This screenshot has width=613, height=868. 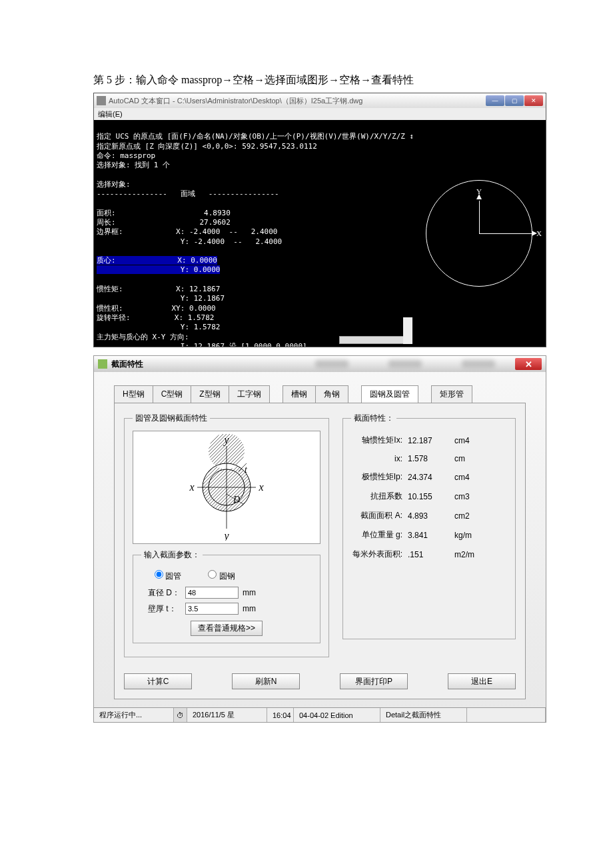 I want to click on radio-pipe, so click(x=159, y=575).